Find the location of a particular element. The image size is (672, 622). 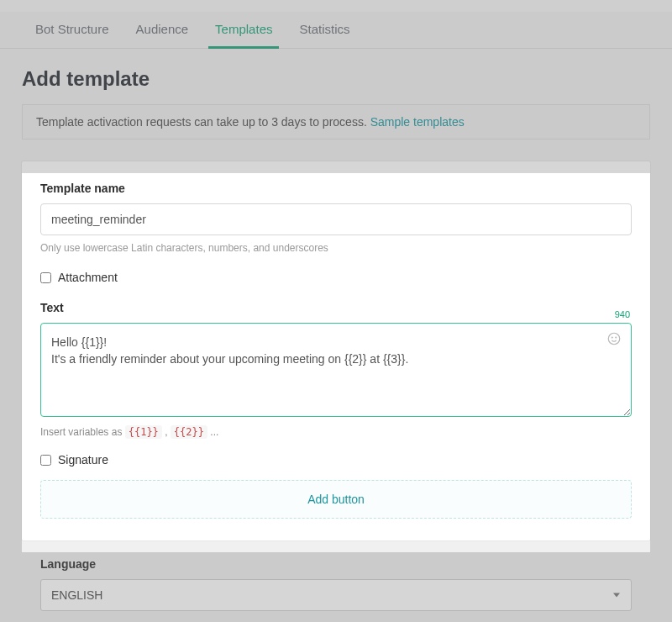

info-banner-text: Template activaction requests can take u… is located at coordinates (203, 122).